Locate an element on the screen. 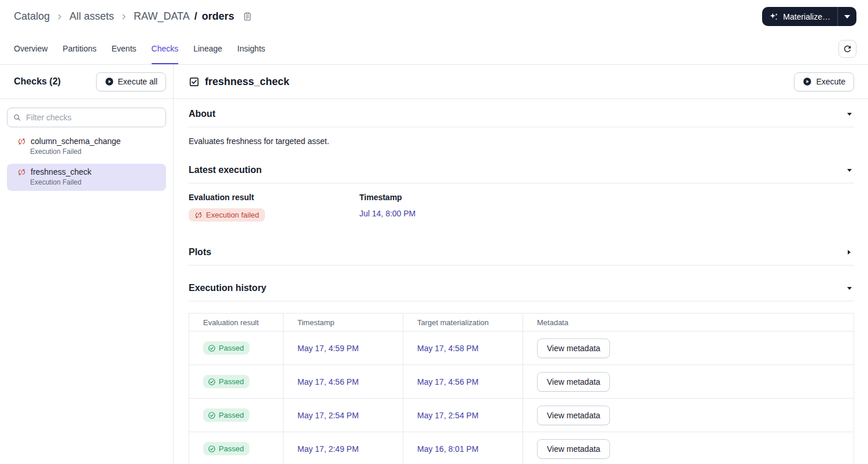 This screenshot has width=868, height=464. plots-title: Plots is located at coordinates (200, 252).